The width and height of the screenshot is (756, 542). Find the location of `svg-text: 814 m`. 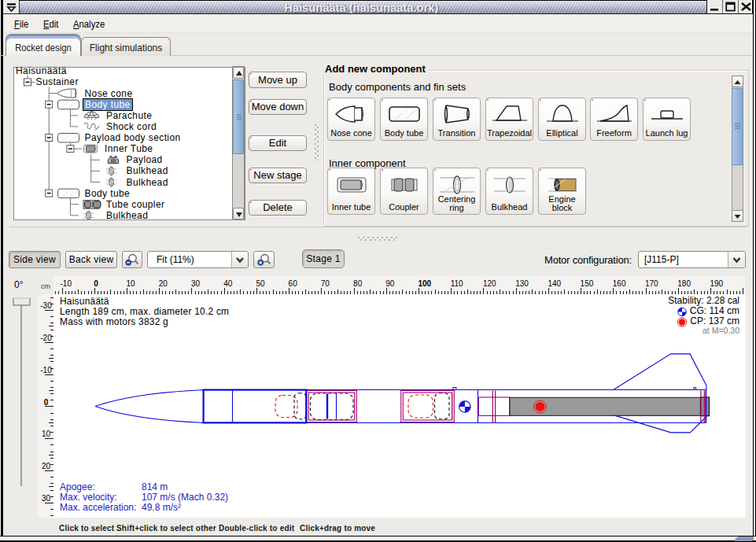

svg-text: 814 m is located at coordinates (154, 487).